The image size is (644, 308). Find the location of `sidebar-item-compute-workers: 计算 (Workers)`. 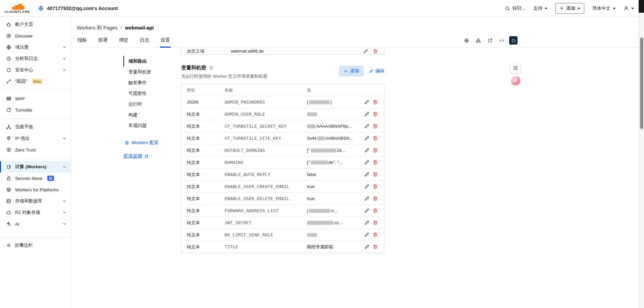

sidebar-item-compute-workers: 计算 (Workers) is located at coordinates (36, 167).